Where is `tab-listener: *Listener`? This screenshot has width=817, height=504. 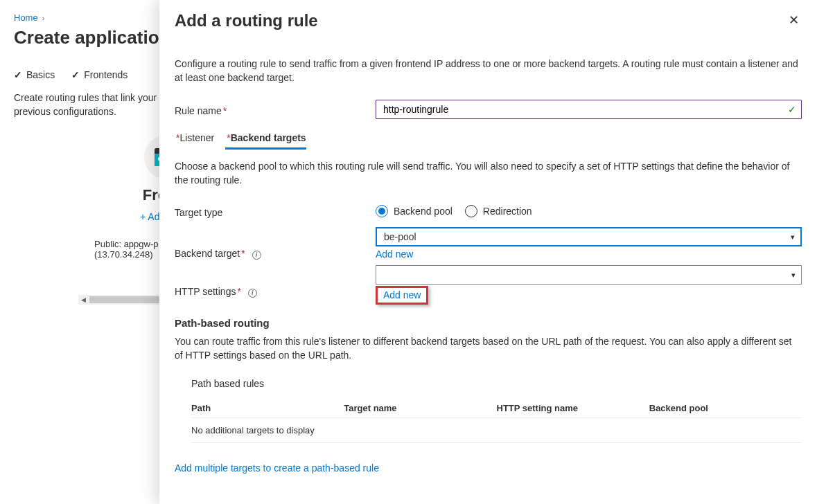 tab-listener: *Listener is located at coordinates (194, 138).